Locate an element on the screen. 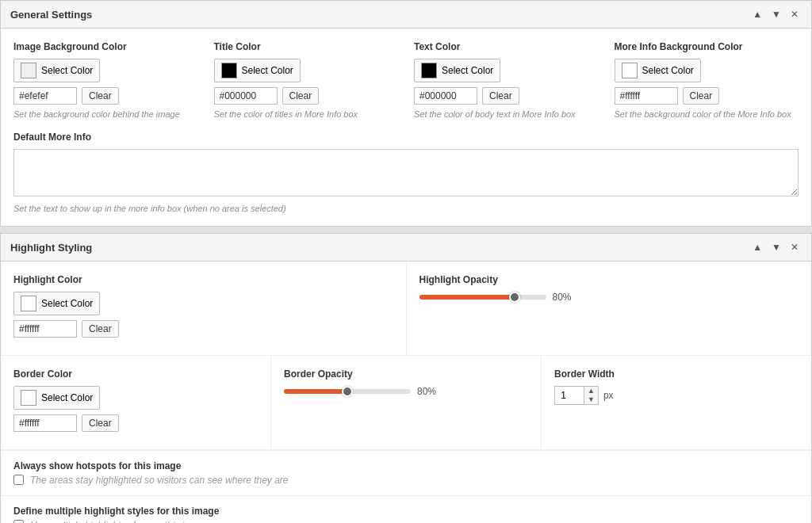 The height and width of the screenshot is (523, 812). define-multiple-styles-label: Use multiple highlight colors on this im… is located at coordinates (119, 521).